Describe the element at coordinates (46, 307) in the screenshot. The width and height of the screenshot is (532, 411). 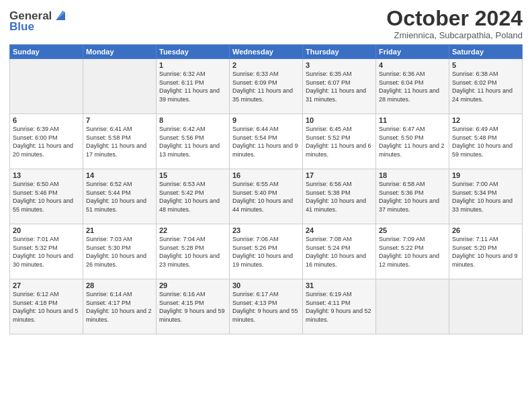
I see `day-info: Sunrise: 6:12 AM Sunset: 4:18 PM Dayligh…` at that location.